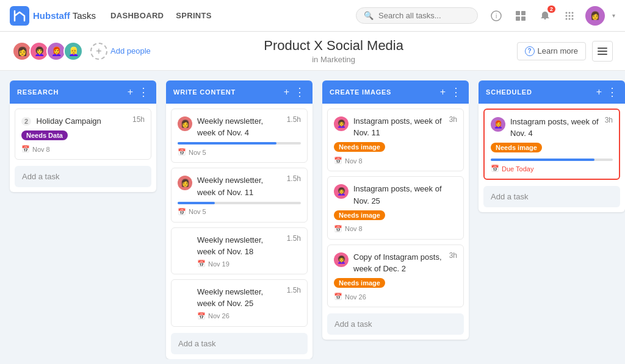  Describe the element at coordinates (569, 16) in the screenshot. I see `apps-icon-btn` at that location.